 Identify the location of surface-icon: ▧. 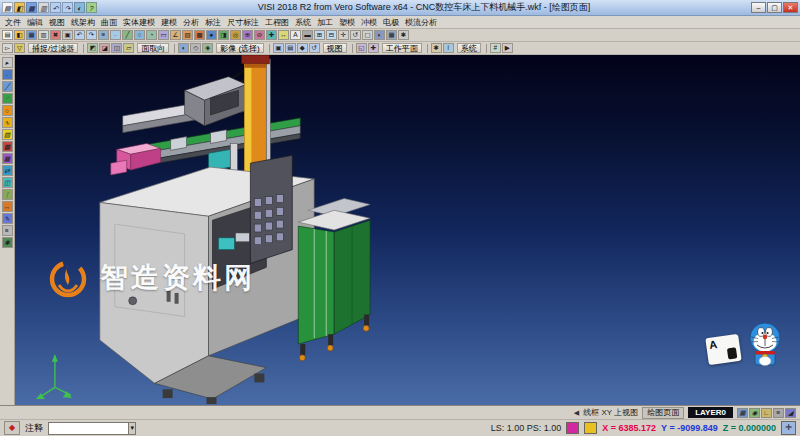
(8, 134).